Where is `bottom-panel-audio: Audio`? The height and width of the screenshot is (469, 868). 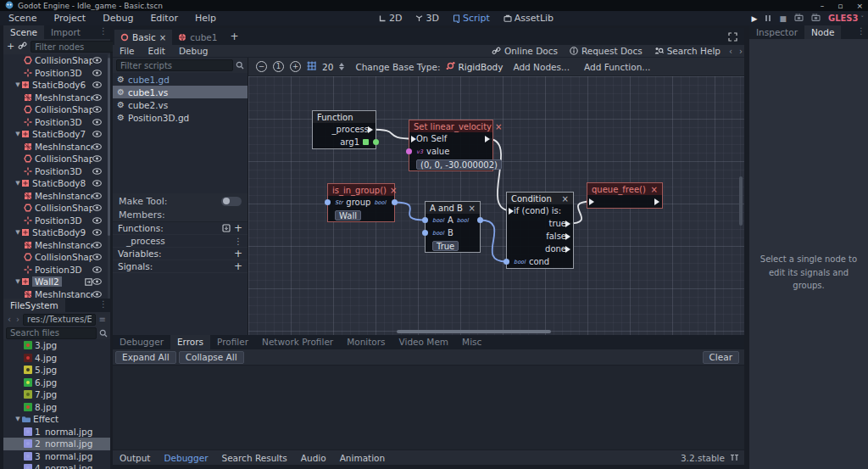 bottom-panel-audio: Audio is located at coordinates (314, 458).